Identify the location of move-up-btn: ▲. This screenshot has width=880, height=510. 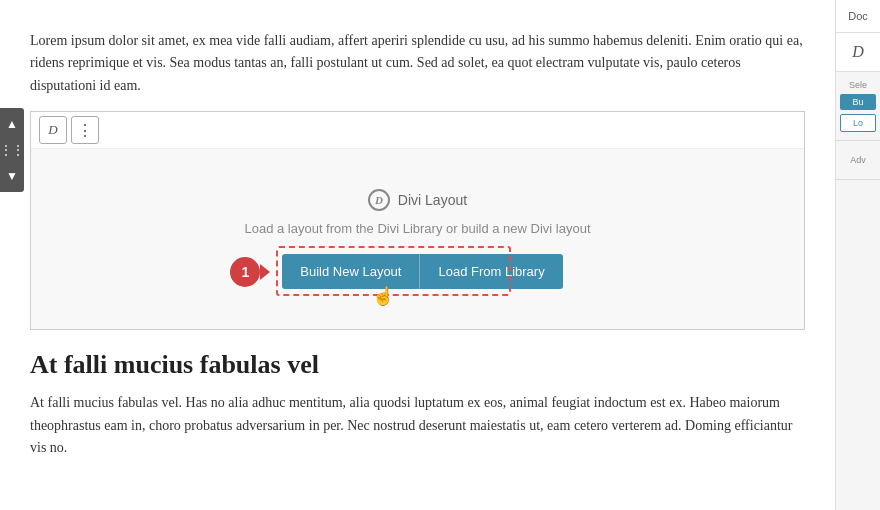
(12, 124).